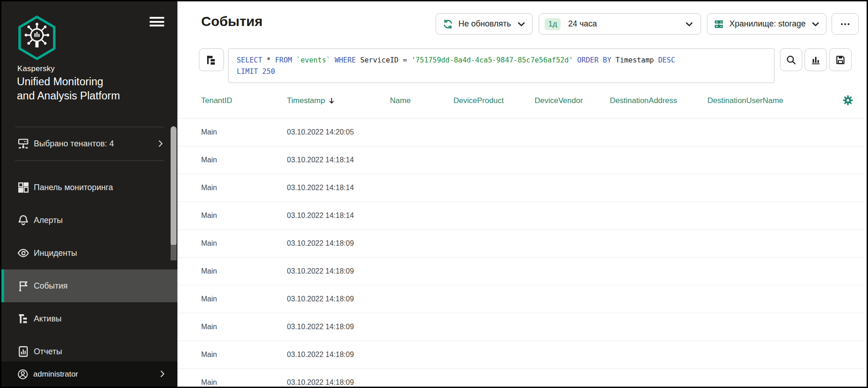  I want to click on column-header-destinationusername: DestinationUserName, so click(745, 101).